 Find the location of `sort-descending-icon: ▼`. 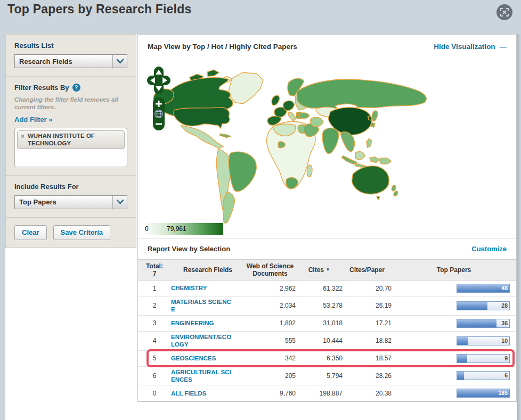

sort-descending-icon: ▼ is located at coordinates (328, 269).